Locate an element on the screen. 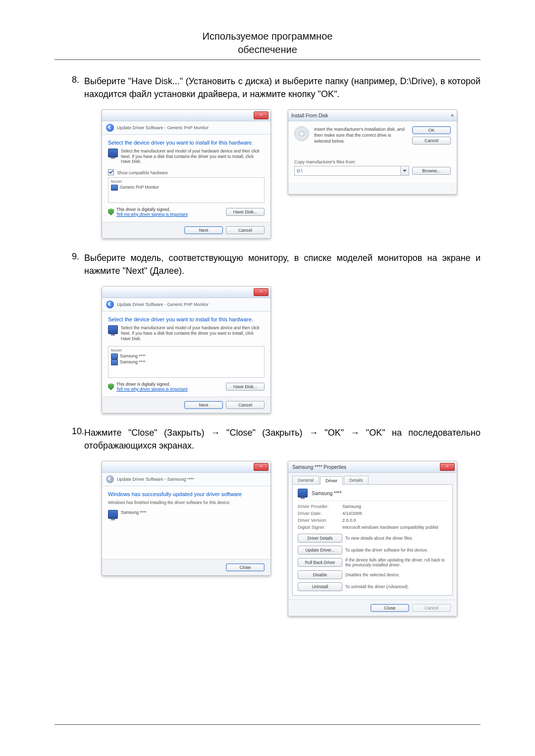 Image resolution: width=535 pixels, height=756 pixels. date-value: 4/14/2005 is located at coordinates (395, 513).